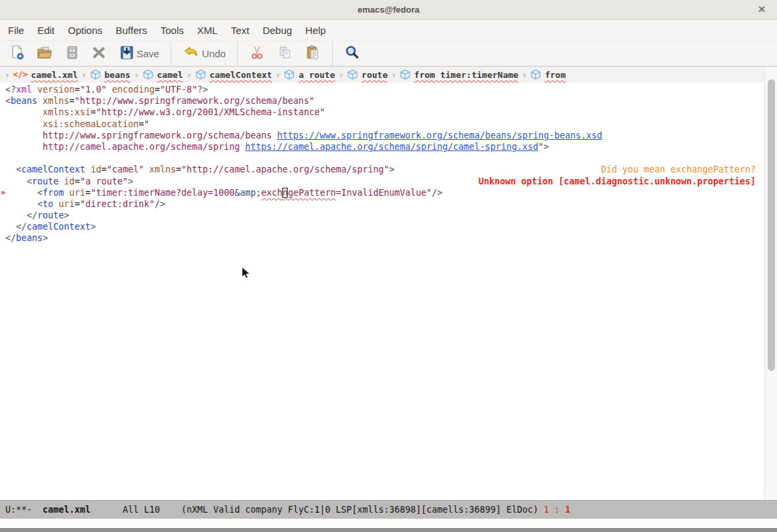 This screenshot has height=532, width=777. Describe the element at coordinates (389, 509) in the screenshot. I see `mode-line: U:**- camel.xml All L10 (nXML Valid comp…` at that location.